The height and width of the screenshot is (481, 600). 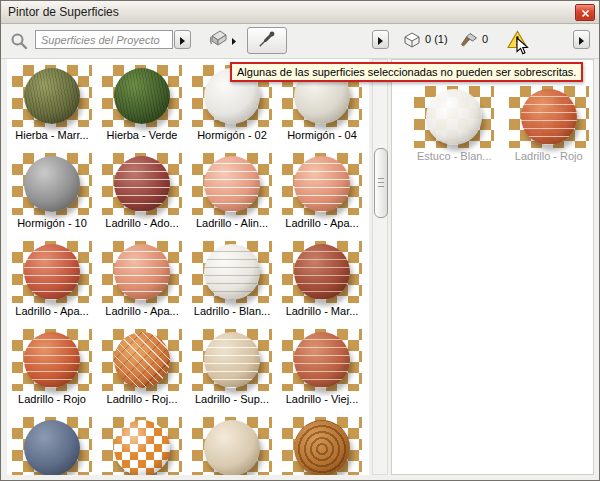 What do you see at coordinates (267, 40) in the screenshot?
I see `eyedropper-button` at bounding box center [267, 40].